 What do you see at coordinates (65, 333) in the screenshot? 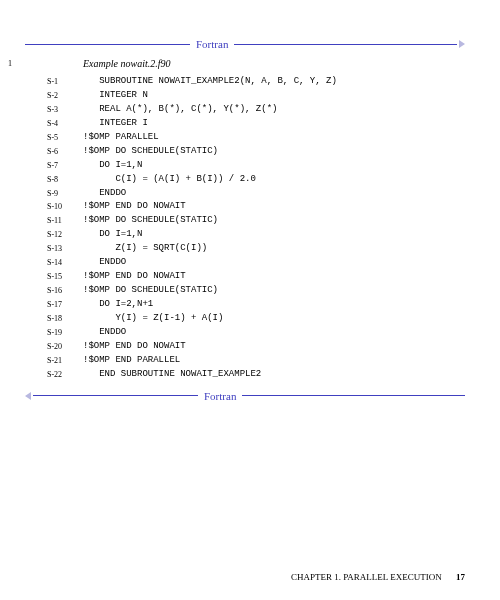
I see `code-line-label: S-19` at bounding box center [65, 333].